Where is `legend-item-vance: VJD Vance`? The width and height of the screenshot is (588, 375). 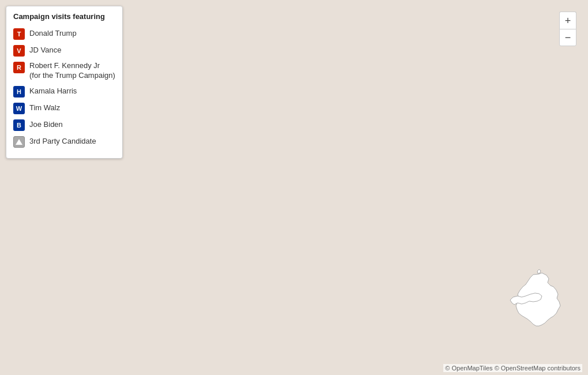
legend-item-vance: VJD Vance is located at coordinates (65, 51).